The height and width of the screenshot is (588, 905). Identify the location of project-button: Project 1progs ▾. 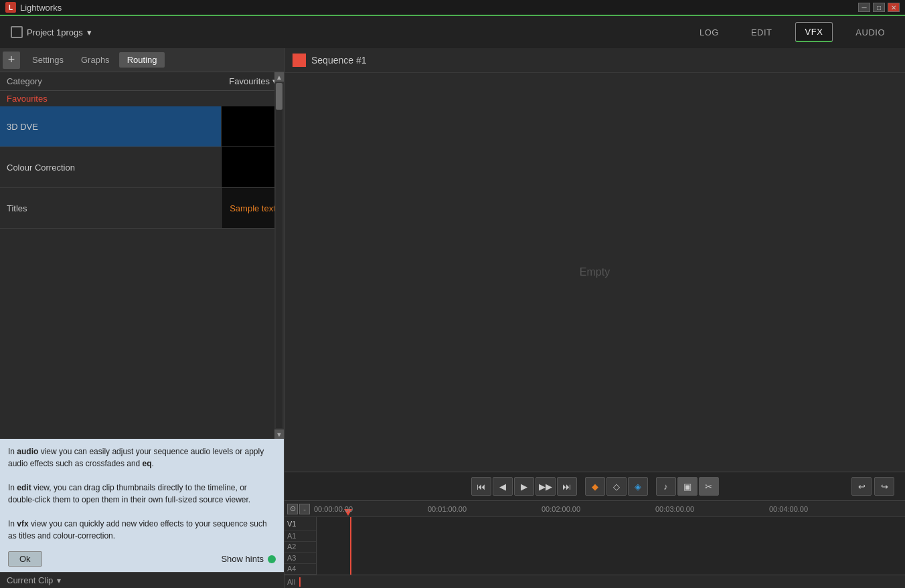
(51, 32).